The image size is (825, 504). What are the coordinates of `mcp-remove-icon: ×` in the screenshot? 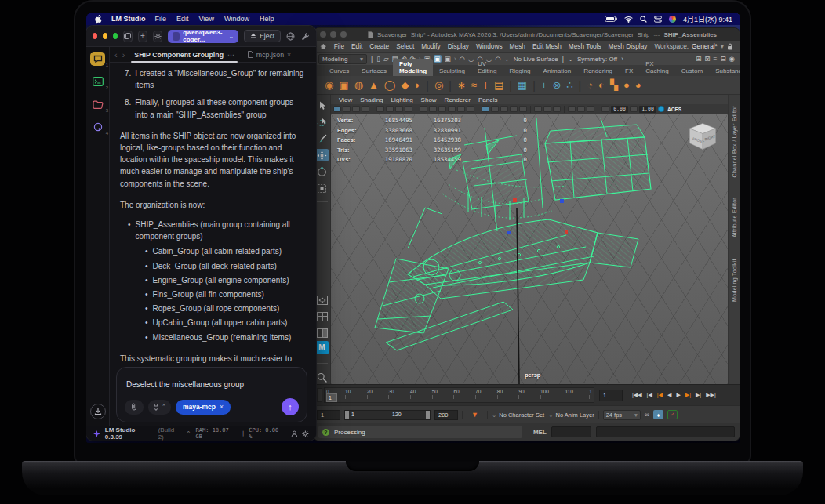 It's located at (221, 407).